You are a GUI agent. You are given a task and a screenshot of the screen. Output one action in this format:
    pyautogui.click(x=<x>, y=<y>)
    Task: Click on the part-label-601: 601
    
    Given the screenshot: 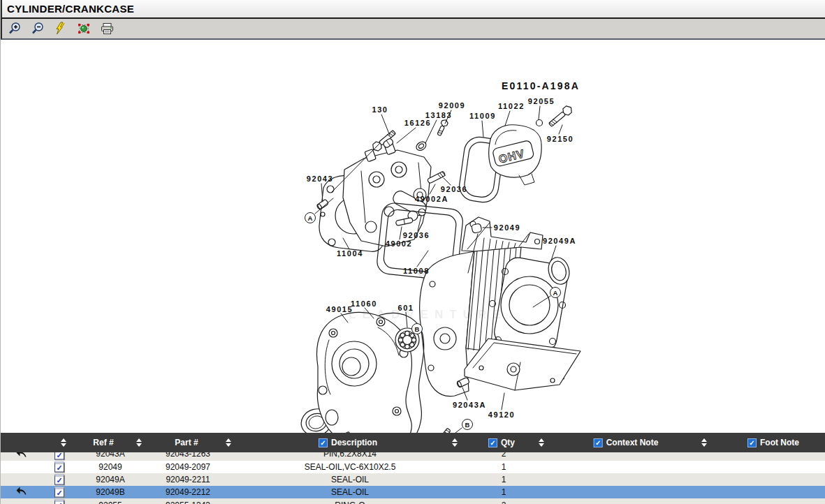 What is the action you would take?
    pyautogui.click(x=405, y=308)
    